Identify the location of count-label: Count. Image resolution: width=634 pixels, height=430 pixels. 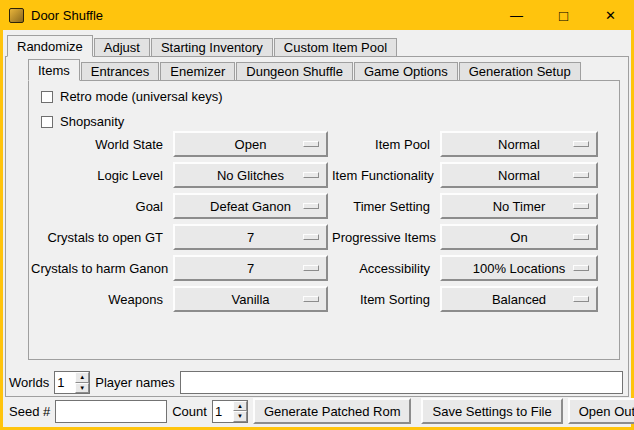
(190, 412).